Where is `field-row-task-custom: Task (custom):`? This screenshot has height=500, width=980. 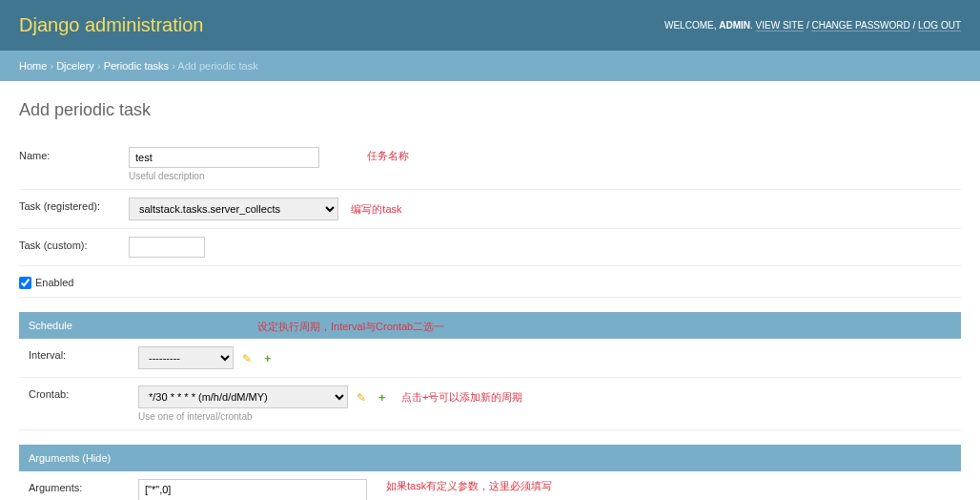
field-row-task-custom: Task (custom): is located at coordinates (490, 248).